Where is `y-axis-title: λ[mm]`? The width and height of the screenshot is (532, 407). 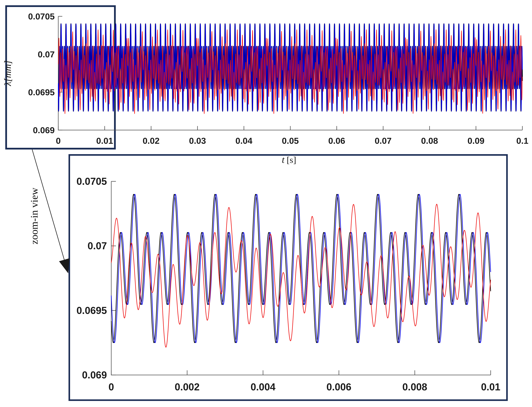 y-axis-title: λ[mm] is located at coordinates (8, 74).